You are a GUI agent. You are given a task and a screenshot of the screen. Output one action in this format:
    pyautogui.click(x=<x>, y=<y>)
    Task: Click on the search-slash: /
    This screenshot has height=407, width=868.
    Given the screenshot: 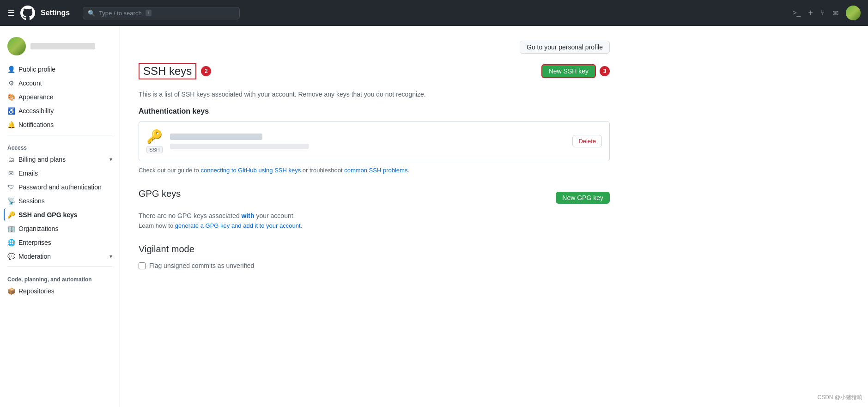 What is the action you would take?
    pyautogui.click(x=149, y=13)
    